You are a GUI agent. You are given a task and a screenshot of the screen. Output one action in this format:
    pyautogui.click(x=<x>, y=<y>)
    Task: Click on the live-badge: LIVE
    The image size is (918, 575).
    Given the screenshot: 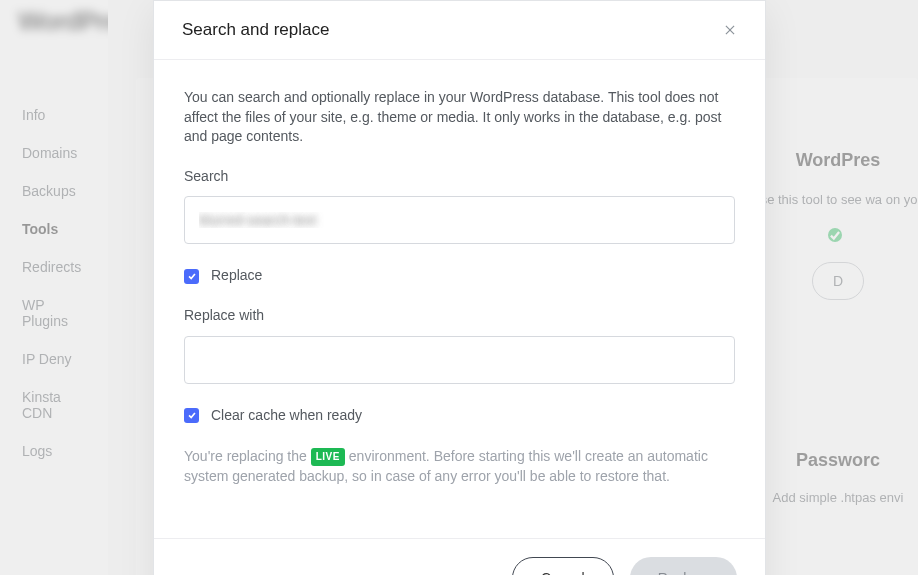 What is the action you would take?
    pyautogui.click(x=328, y=457)
    